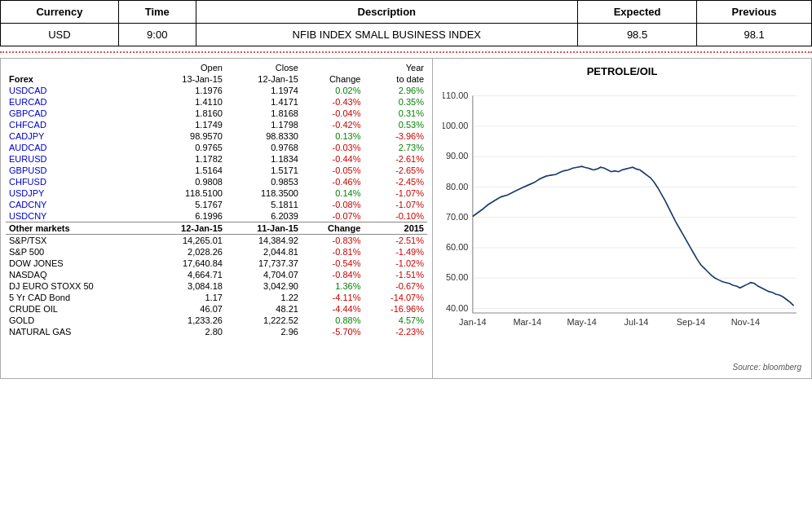 The image size is (812, 511). What do you see at coordinates (582, 322) in the screenshot?
I see `svg-text: May-14` at bounding box center [582, 322].